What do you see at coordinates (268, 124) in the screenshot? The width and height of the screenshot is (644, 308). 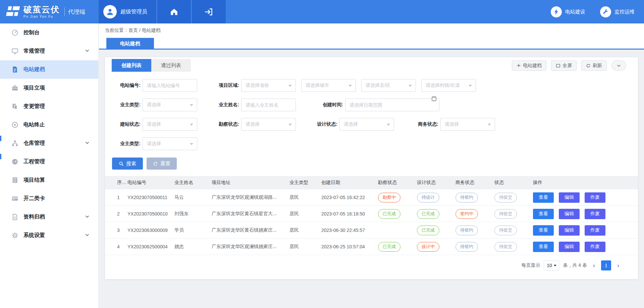 I see `survey-status-select: 请选择` at bounding box center [268, 124].